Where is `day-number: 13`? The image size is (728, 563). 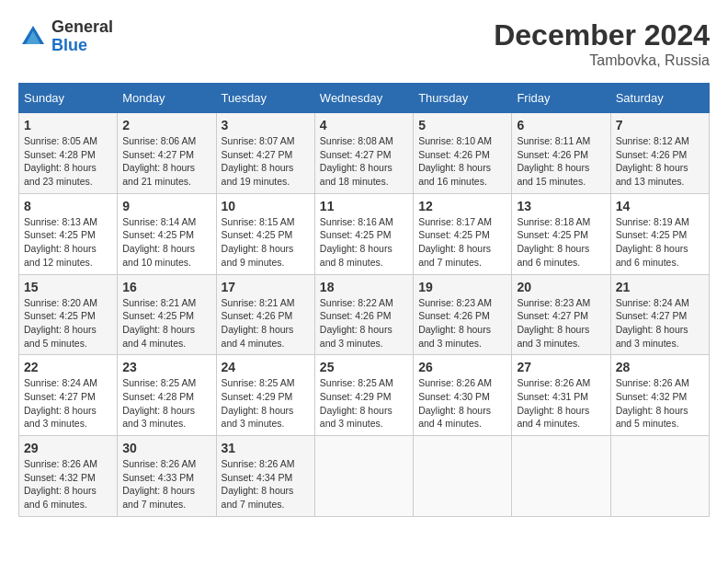 day-number: 13 is located at coordinates (561, 206).